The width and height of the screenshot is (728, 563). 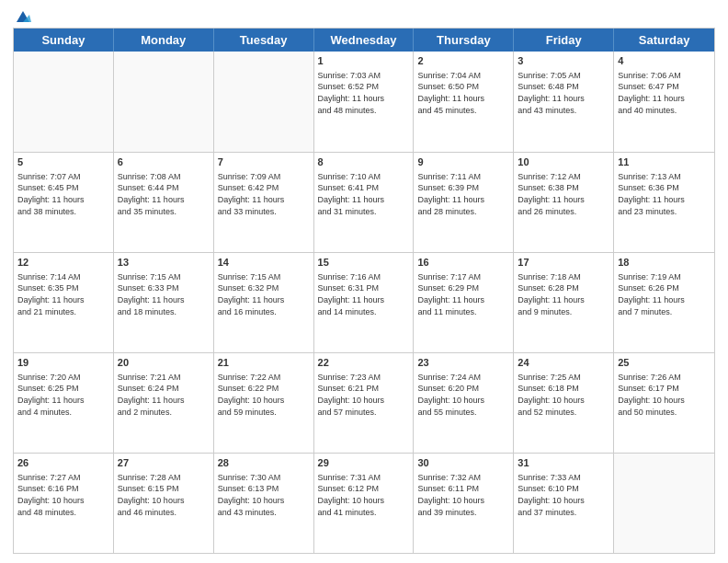 What do you see at coordinates (364, 362) in the screenshot?
I see `day-number: 22` at bounding box center [364, 362].